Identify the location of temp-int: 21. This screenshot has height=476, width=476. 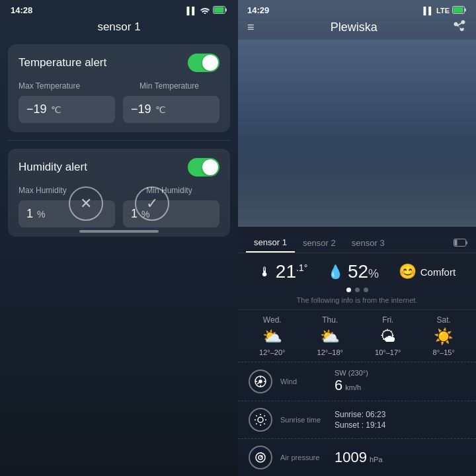
(286, 271).